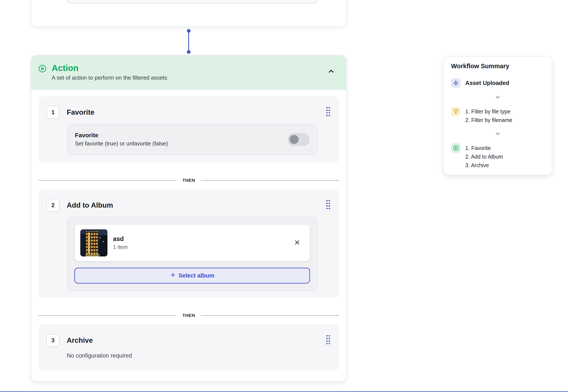 The image size is (568, 392). What do you see at coordinates (189, 73) in the screenshot?
I see `action-card-header: Action A set of action to perform on the…` at bounding box center [189, 73].